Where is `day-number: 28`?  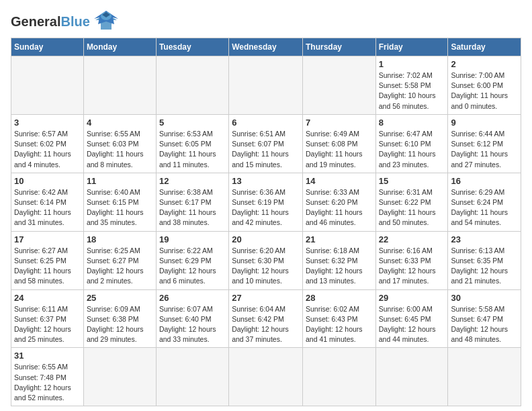
day-number: 28 is located at coordinates (339, 298).